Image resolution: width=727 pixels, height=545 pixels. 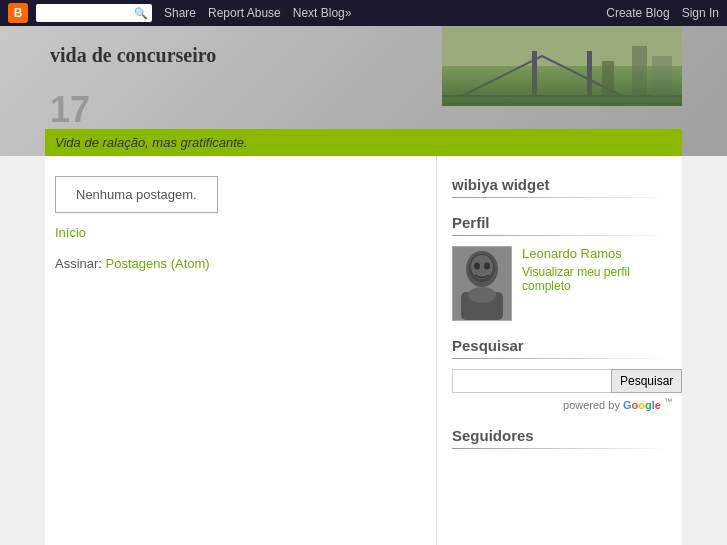 What do you see at coordinates (700, 13) in the screenshot?
I see `sign-in-link: Sign In` at bounding box center [700, 13].